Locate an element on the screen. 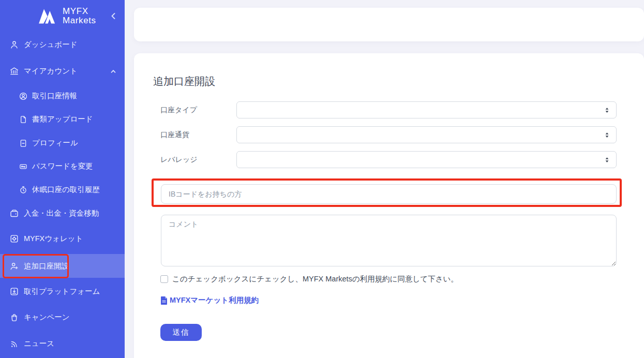  sidebar-item-label: プロフィール is located at coordinates (55, 143).